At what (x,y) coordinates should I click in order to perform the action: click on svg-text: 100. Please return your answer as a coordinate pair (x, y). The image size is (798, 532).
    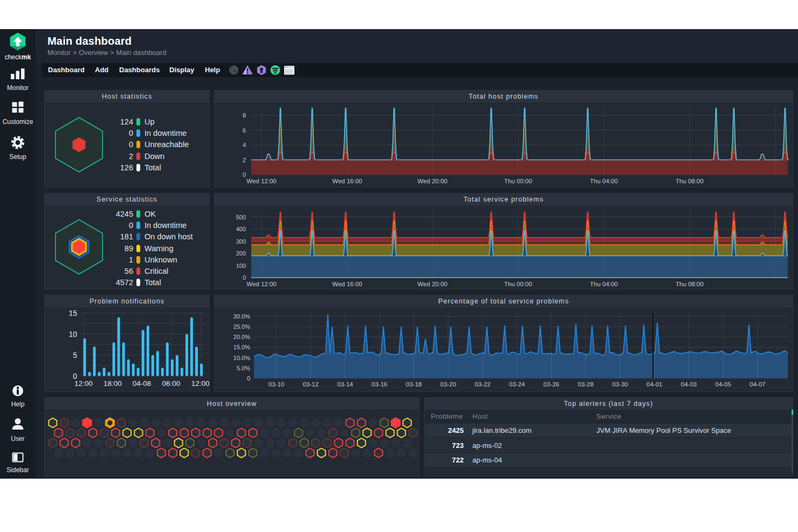
    Looking at the image, I should click on (241, 266).